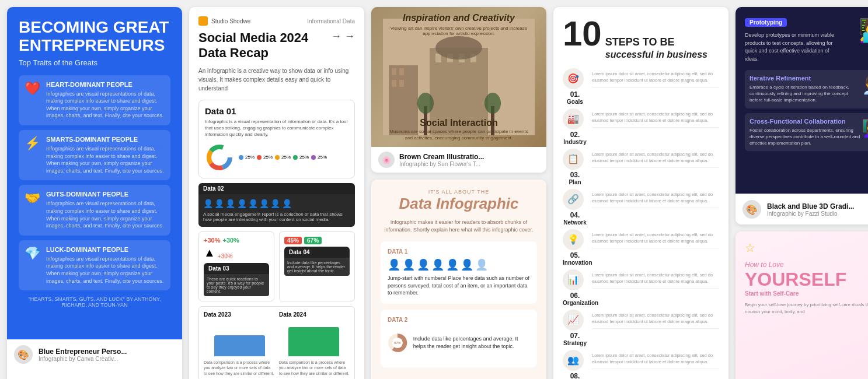  What do you see at coordinates (95, 100) in the screenshot?
I see `card1-section-heart: ❤️ HEART-DOMINANT PEOPLE Infographics ar…` at bounding box center [95, 100].